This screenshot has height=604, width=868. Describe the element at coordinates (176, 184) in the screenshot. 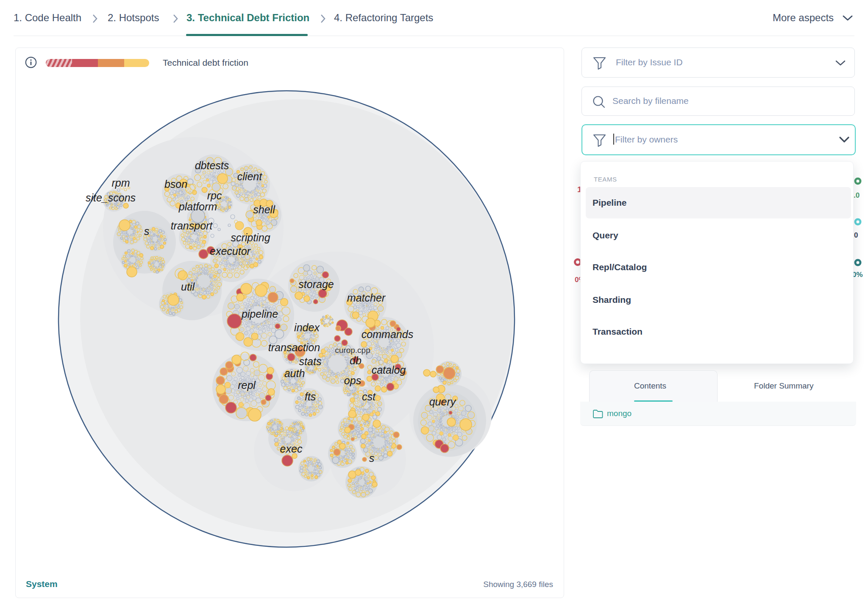

I see `svg-text: bson` at that location.